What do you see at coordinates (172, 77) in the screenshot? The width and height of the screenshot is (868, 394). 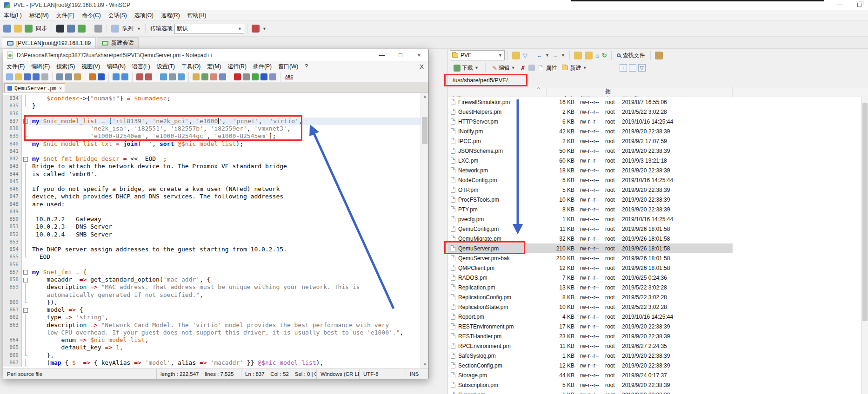 I see `show-all-chars-icon` at bounding box center [172, 77].